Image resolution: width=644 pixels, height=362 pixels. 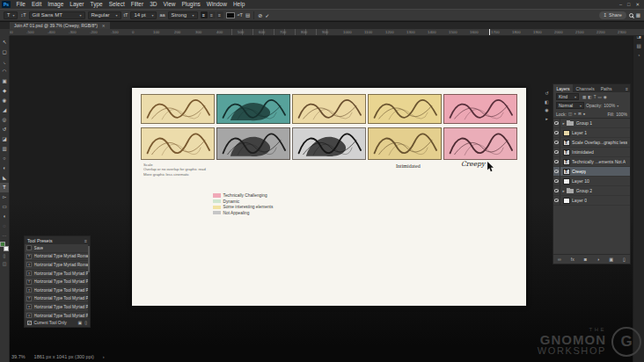 What do you see at coordinates (116, 4) in the screenshot?
I see `menu-select: Select` at bounding box center [116, 4].